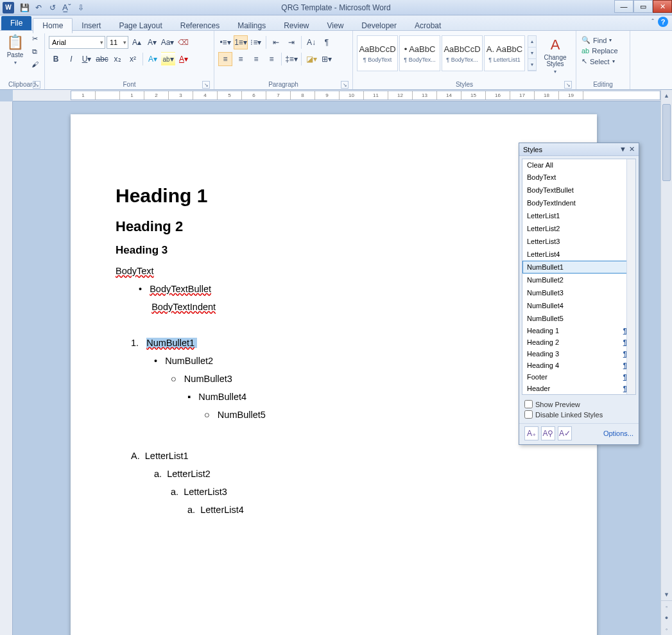  I want to click on style-card: AaBbC¶ BodyTex..., so click(420, 53).